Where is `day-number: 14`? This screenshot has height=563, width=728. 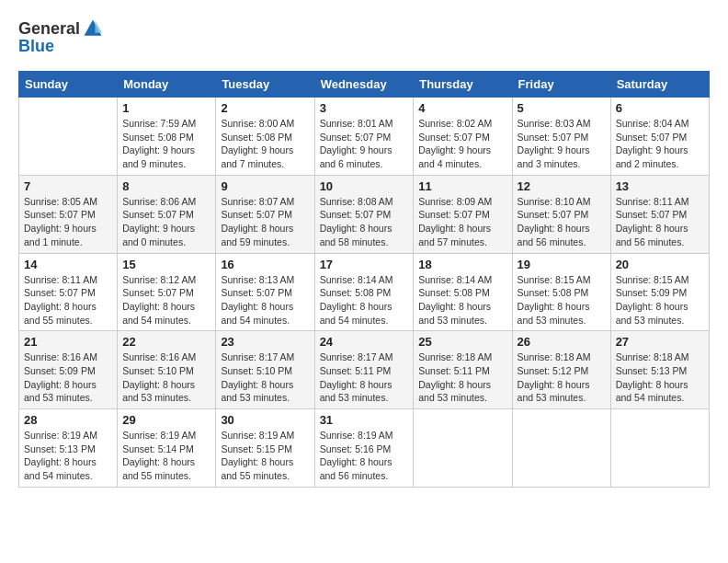 day-number: 14 is located at coordinates (68, 265).